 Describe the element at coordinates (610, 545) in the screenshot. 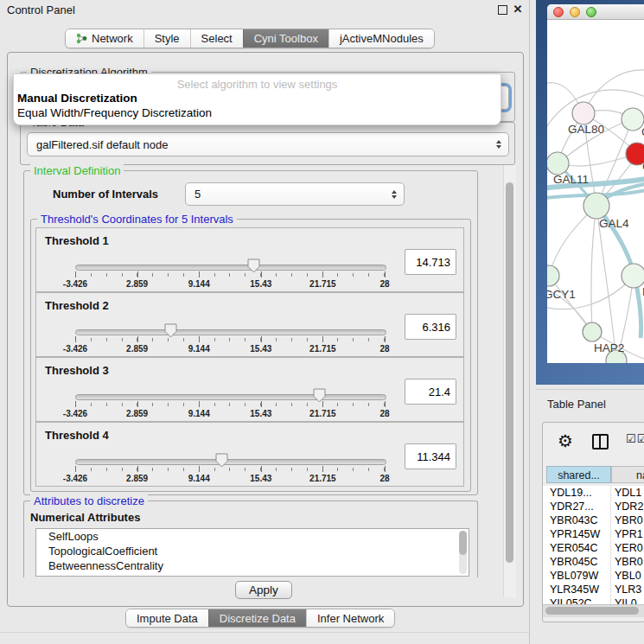

I see `column-divider` at that location.